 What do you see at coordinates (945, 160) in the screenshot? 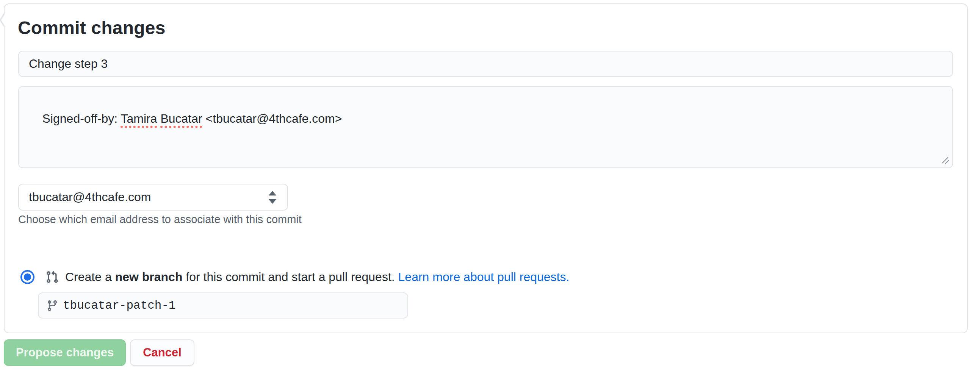
I see `resize-grip-icon` at bounding box center [945, 160].